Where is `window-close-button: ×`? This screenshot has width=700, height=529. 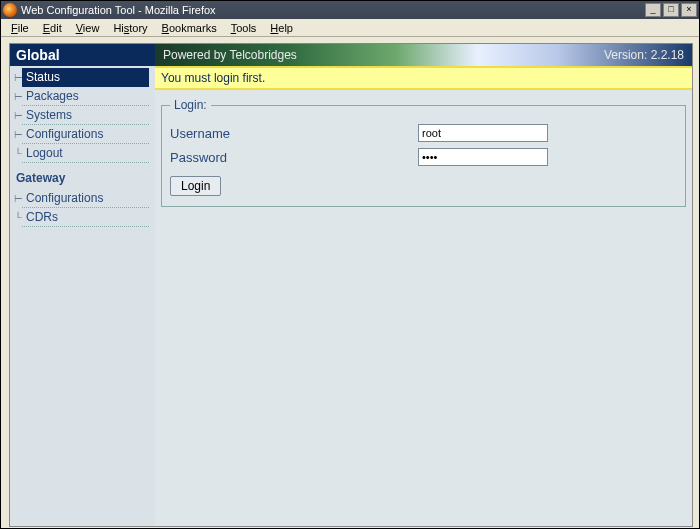 window-close-button: × is located at coordinates (689, 10).